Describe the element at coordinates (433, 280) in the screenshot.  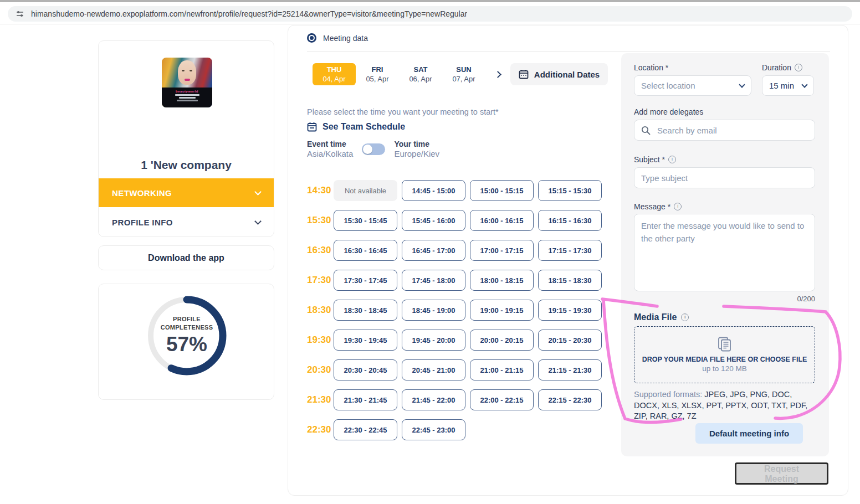
I see `time-slot: 17:45 - 18:00` at that location.